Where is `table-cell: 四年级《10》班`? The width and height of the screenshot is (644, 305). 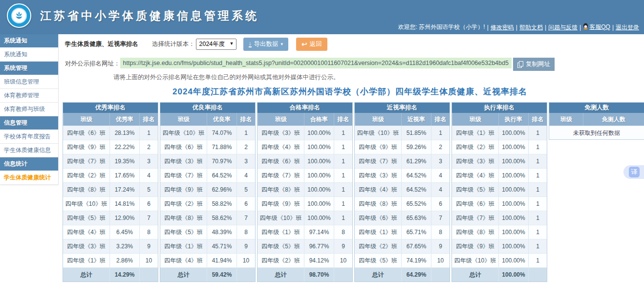 table-cell: 四年级《10》班 is located at coordinates (475, 261).